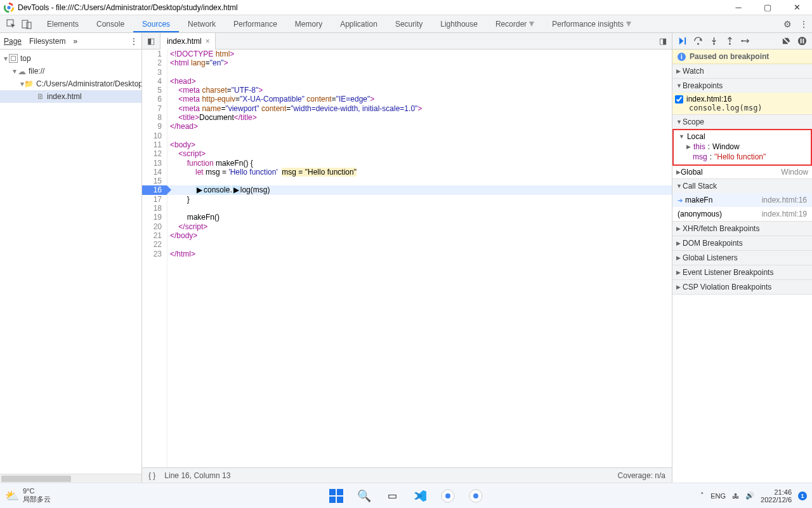 This screenshot has height=508, width=812. Describe the element at coordinates (730, 57) in the screenshot. I see `paused-text: Paused on breakpoint` at that location.